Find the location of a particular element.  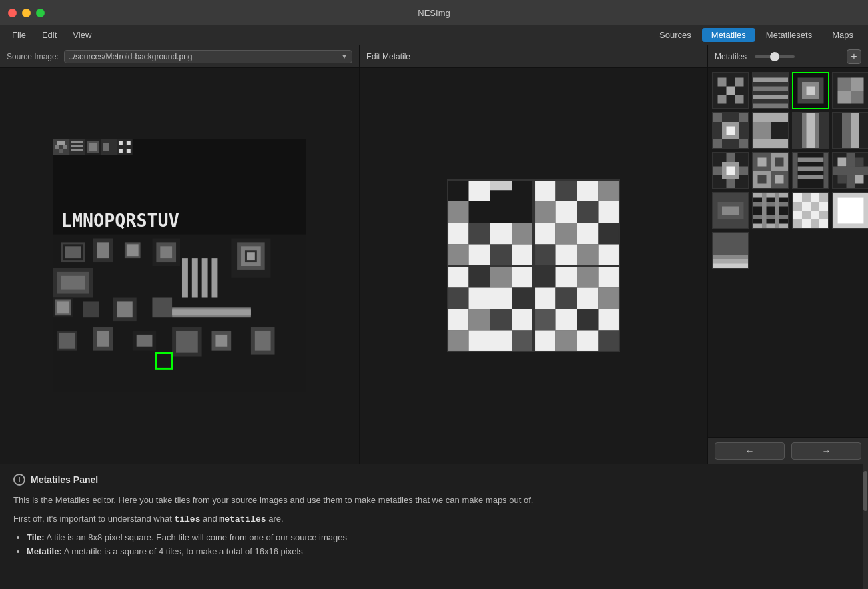

source-image: LMNOPQRSTUV is located at coordinates (180, 266).